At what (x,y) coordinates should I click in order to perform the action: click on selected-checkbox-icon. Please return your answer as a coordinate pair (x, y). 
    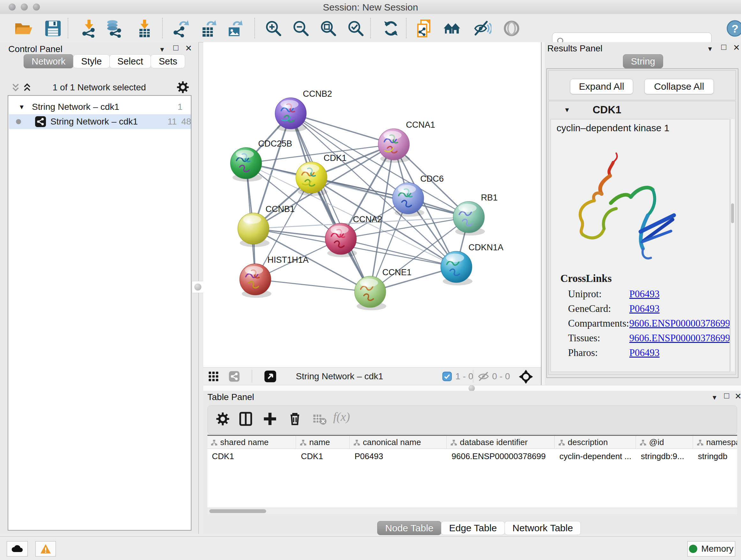
    Looking at the image, I should click on (447, 377).